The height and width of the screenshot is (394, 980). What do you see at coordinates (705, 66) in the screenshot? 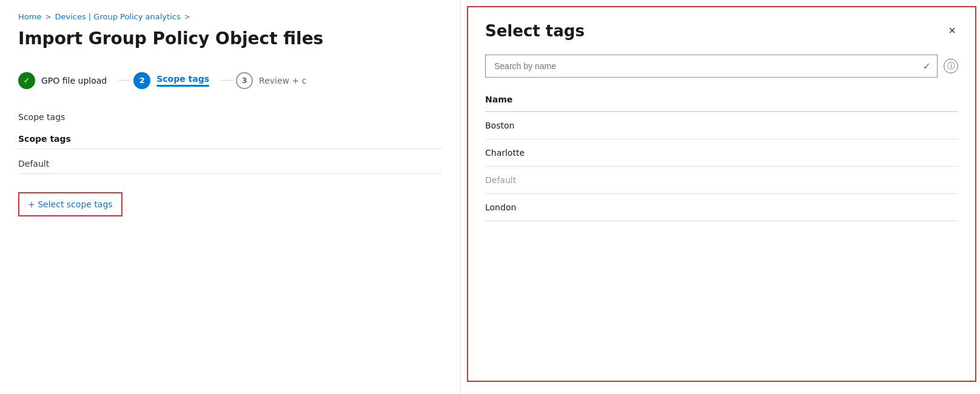
I see `search-input` at bounding box center [705, 66].